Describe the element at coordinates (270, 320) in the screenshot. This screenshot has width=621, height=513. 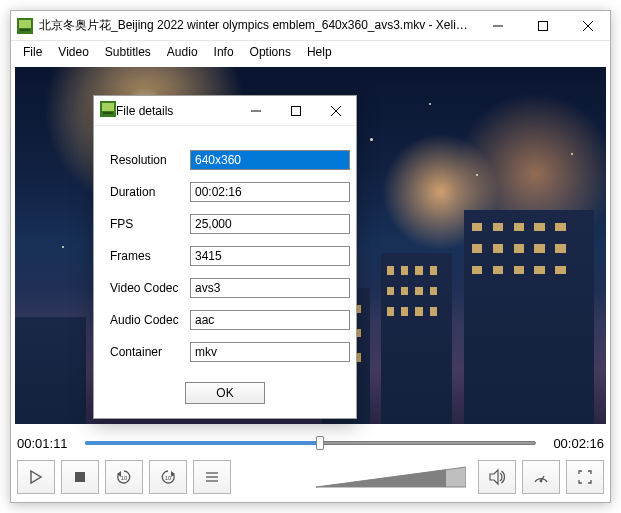
I see `audio-codec-field` at that location.